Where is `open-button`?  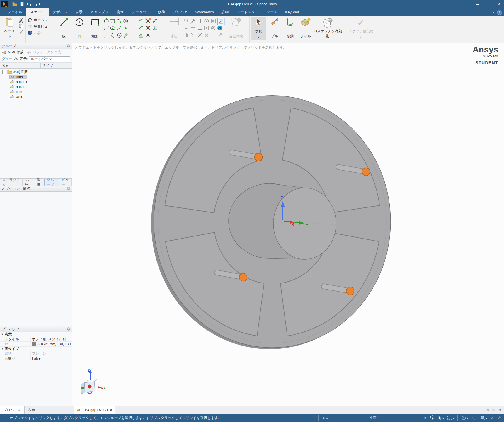
open-button is located at coordinates (15, 4).